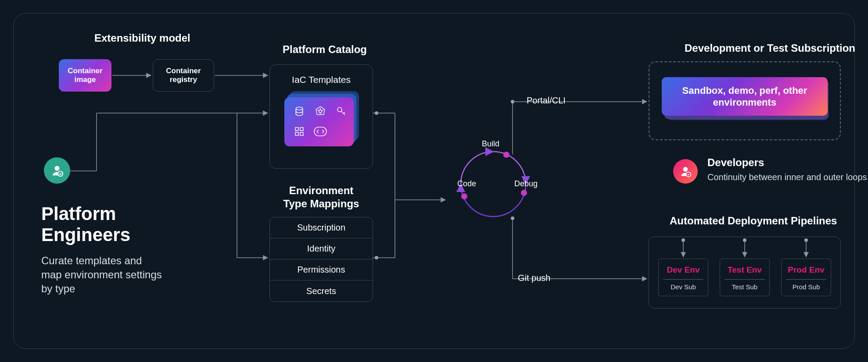 This screenshot has height=362, width=868. What do you see at coordinates (321, 119) in the screenshot?
I see `iac-template-cards` at bounding box center [321, 119].